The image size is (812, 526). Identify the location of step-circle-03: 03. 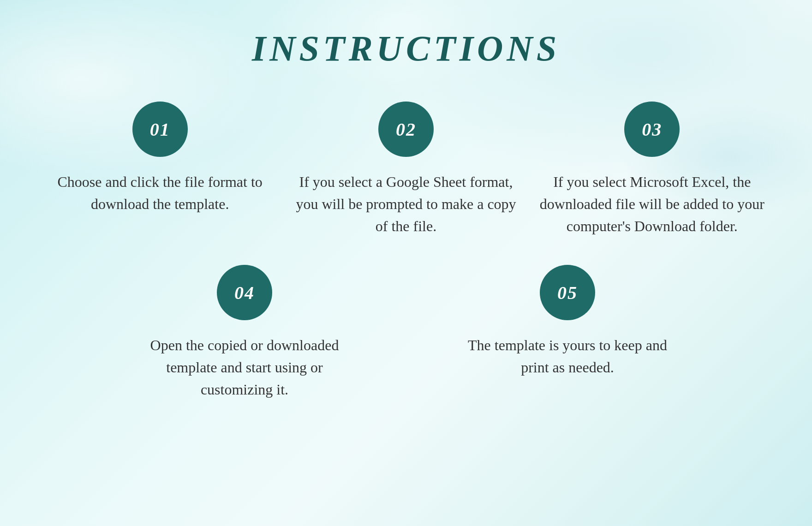
(652, 129).